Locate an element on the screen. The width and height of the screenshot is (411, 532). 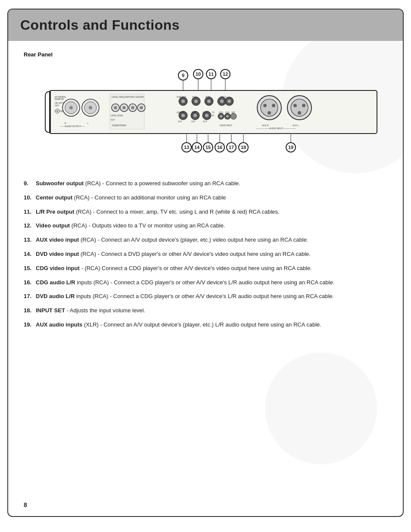
item-label-paren: (XLR) is located at coordinates (90, 325).